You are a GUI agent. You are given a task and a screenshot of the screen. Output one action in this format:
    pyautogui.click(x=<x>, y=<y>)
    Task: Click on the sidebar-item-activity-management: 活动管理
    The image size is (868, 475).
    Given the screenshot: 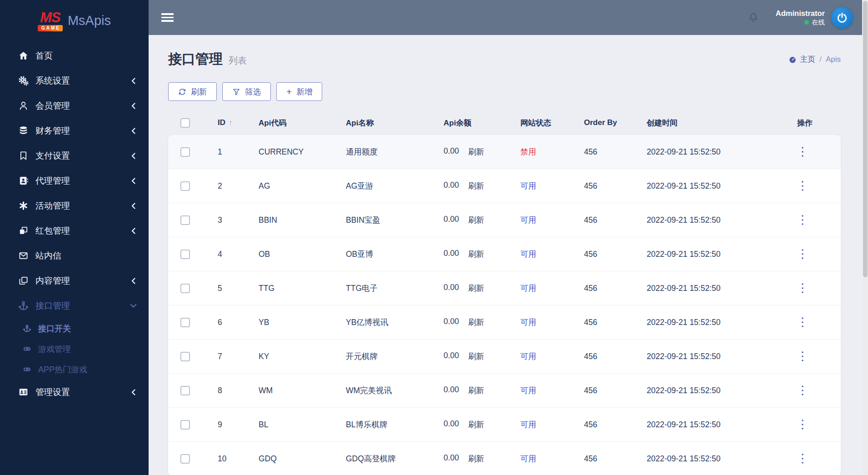 What is the action you would take?
    pyautogui.click(x=75, y=205)
    